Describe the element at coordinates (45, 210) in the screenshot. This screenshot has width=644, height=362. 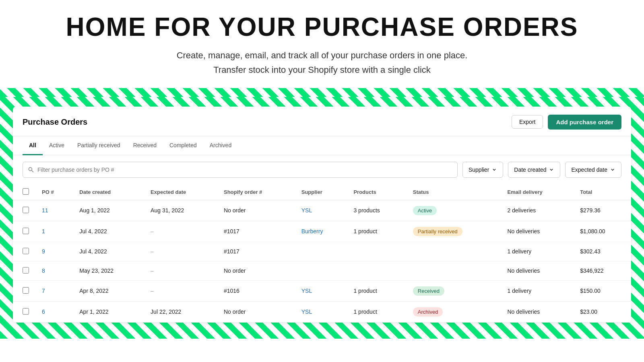
I see `po-number-link: 11` at that location.